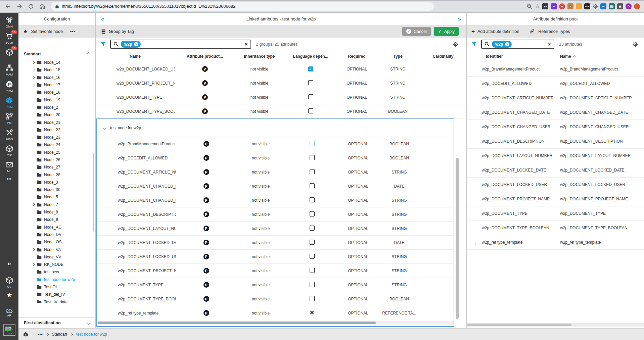 The height and width of the screenshot is (340, 644). I want to click on tree-node: Node_21, so click(57, 122).